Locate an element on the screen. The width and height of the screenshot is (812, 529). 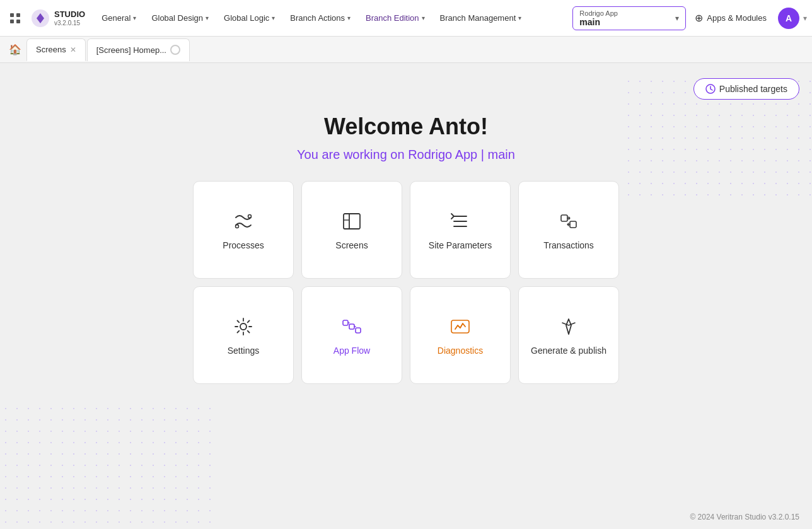
card-diagnostics: Diagnostics is located at coordinates (460, 335).